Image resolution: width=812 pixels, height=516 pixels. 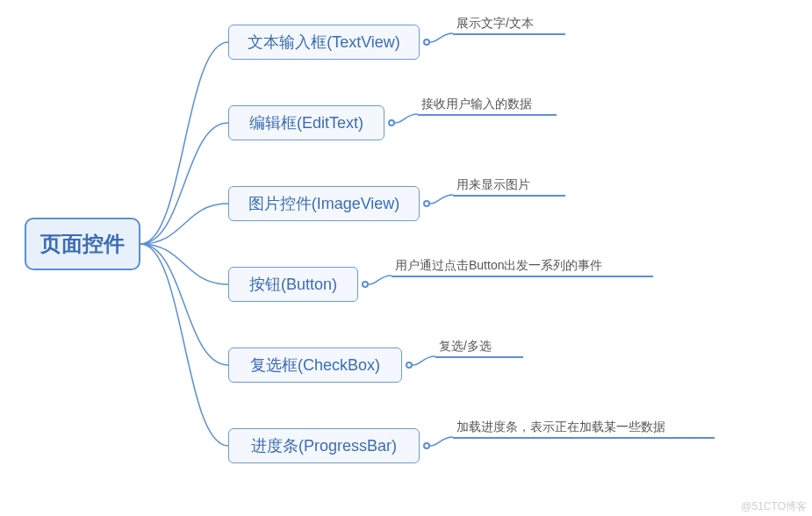 I want to click on leaf-label: 展示文字/文本, so click(x=495, y=24).